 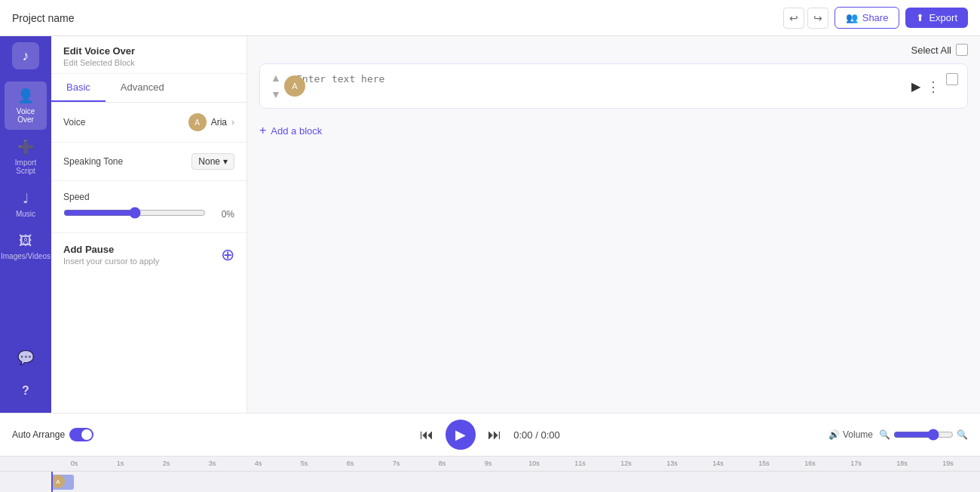 I want to click on content-toolbar: Select All, so click(x=614, y=50).